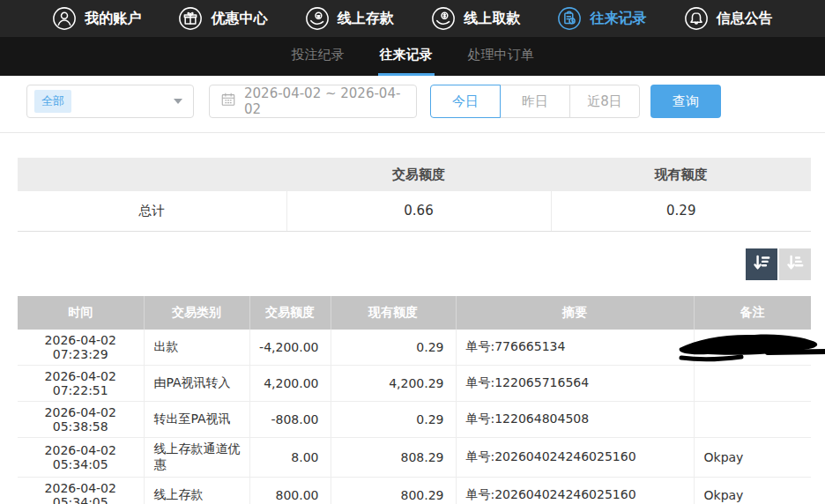 The image size is (825, 504). Describe the element at coordinates (152, 174) in the screenshot. I see `summary-header-blank` at that location.